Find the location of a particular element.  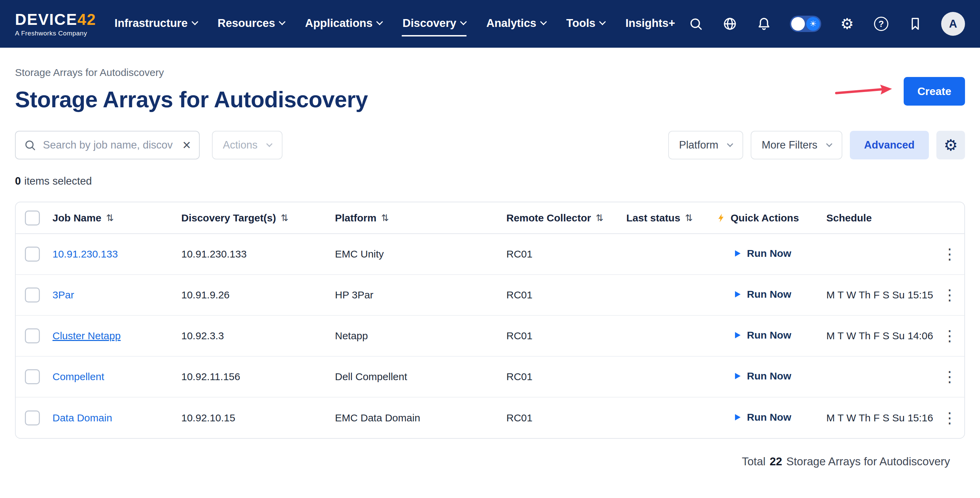

total-count: 22 is located at coordinates (776, 461).